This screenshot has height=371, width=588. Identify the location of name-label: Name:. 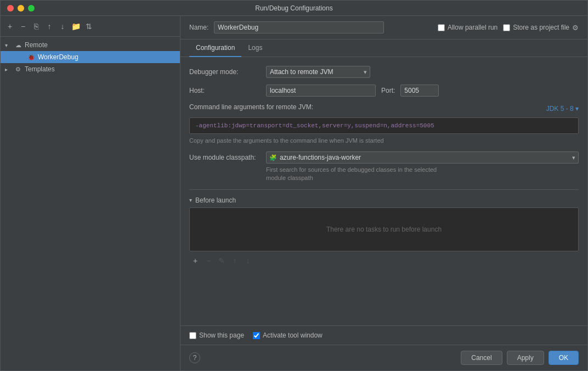
(199, 27).